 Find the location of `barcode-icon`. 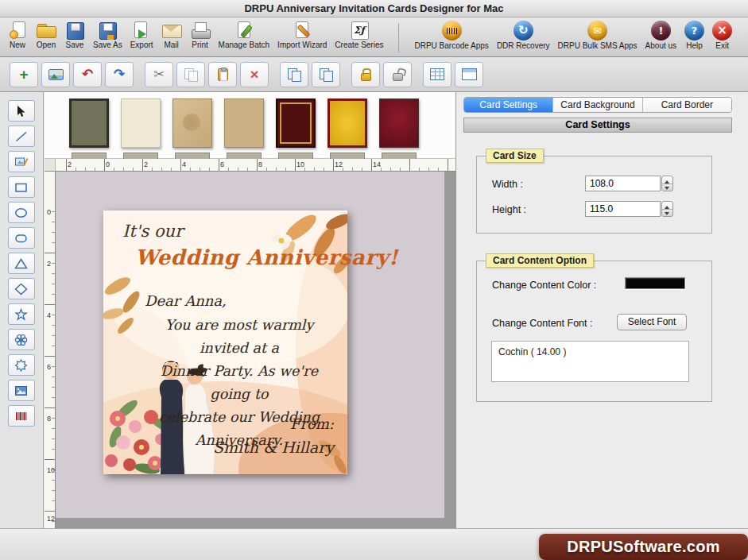

barcode-icon is located at coordinates (452, 30).